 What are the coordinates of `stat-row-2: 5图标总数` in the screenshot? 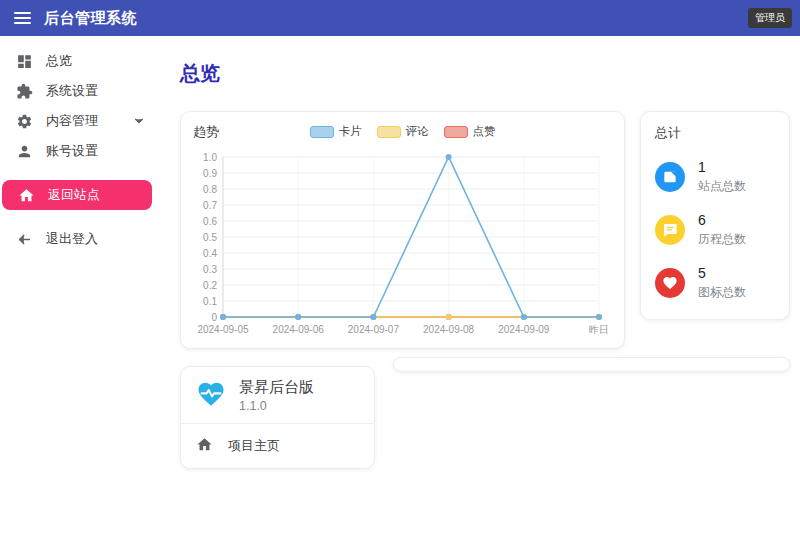 It's located at (715, 283).